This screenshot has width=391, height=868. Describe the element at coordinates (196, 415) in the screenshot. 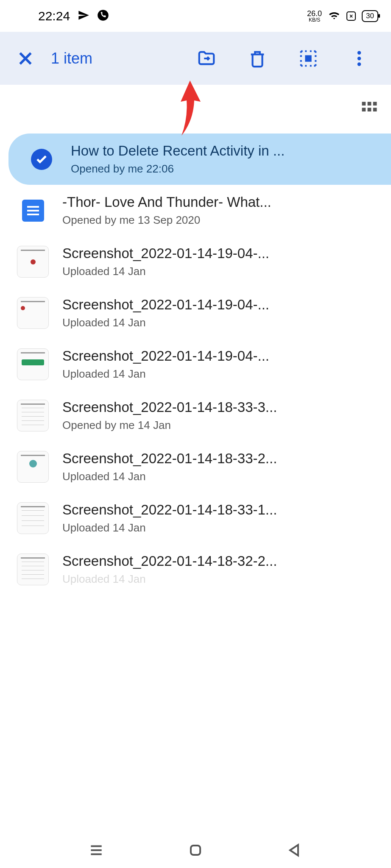

I see `file-row: Screenshot_2022-01-14-18-33-3...Opened b…` at that location.